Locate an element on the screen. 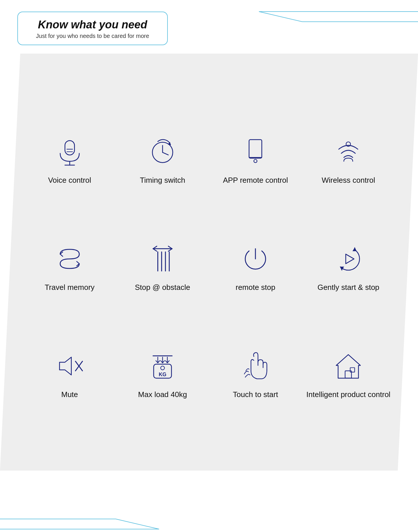 The height and width of the screenshot is (532, 418). feature-gently-start-stop: Gently start & stop is located at coordinates (348, 248).